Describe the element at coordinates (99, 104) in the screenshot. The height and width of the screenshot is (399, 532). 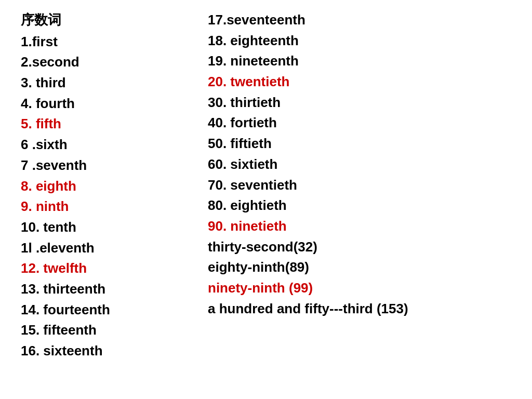
I see `left-item-4: 4. fourth` at that location.